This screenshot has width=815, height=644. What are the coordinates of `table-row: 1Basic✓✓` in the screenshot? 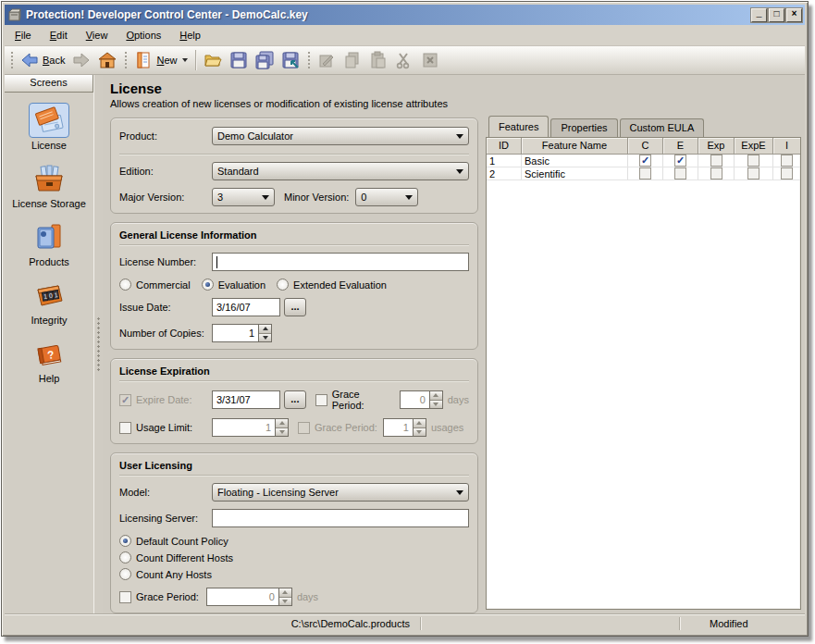 It's located at (644, 161).